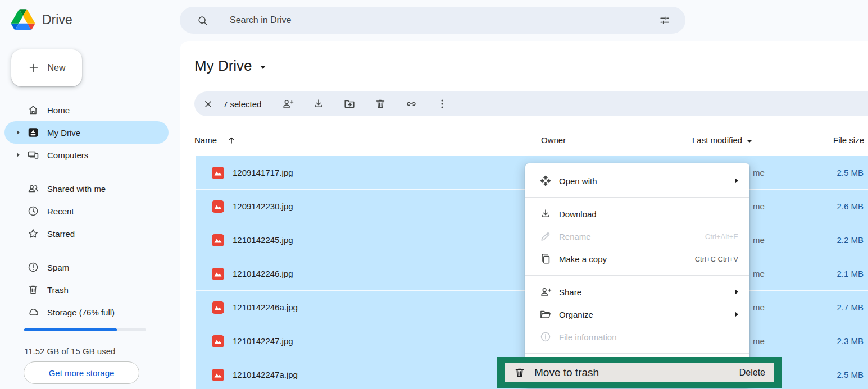 This screenshot has width=868, height=389. What do you see at coordinates (566, 373) in the screenshot?
I see `menu-item-label: Move to trash` at bounding box center [566, 373].